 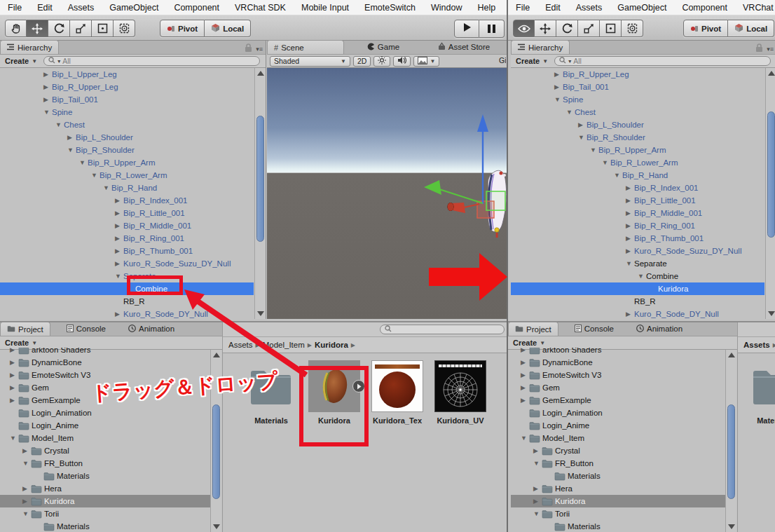 I want to click on hierarchy-item-bip_tail_001: ▶Bip_Tail_001, so click(x=127, y=100).